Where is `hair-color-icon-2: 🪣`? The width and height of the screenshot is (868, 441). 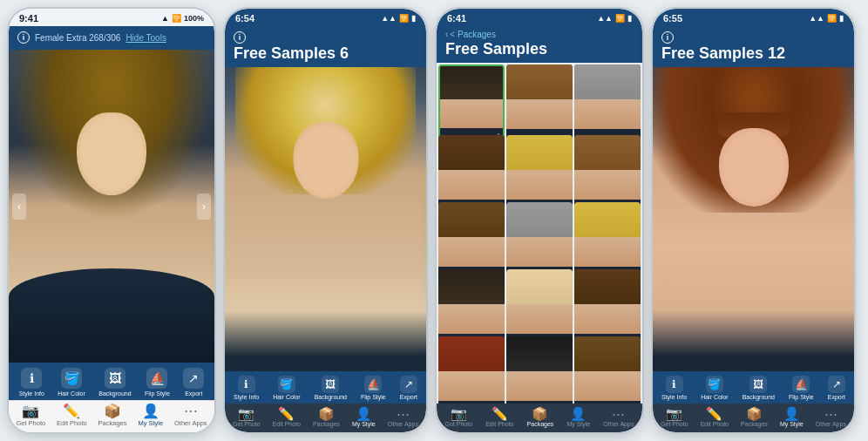 hair-color-icon-2: 🪣 is located at coordinates (287, 384).